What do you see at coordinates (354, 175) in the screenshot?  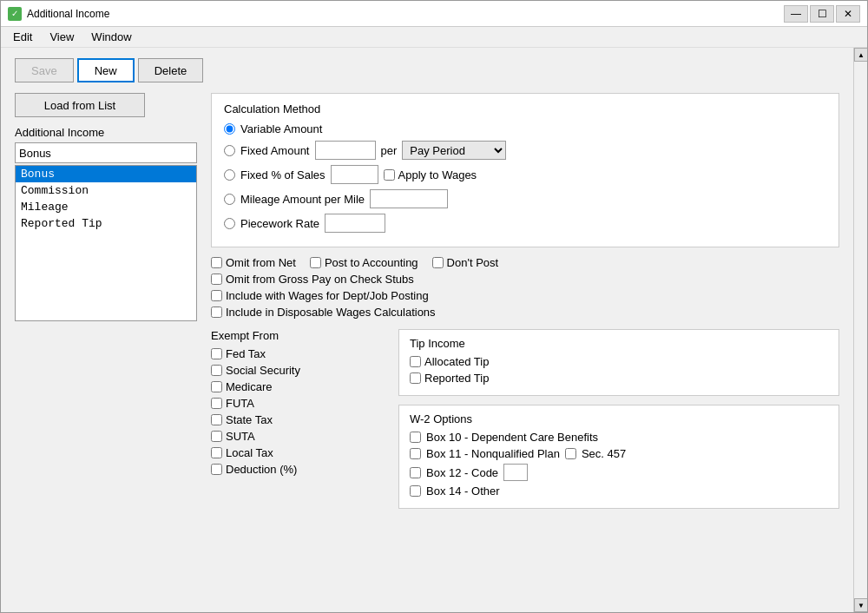 I see `fixed-pct-input` at bounding box center [354, 175].